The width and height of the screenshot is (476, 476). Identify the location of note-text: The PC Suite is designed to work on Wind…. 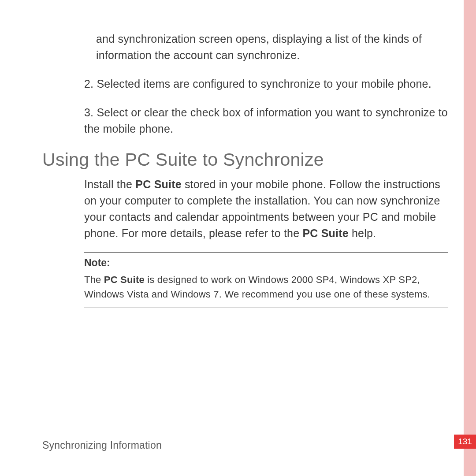
(266, 287).